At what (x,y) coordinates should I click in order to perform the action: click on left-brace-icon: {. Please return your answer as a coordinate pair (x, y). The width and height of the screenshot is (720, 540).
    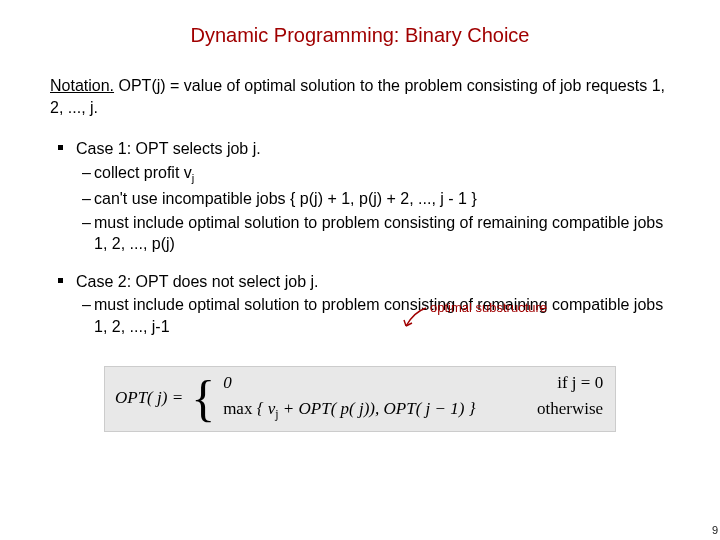
    Looking at the image, I should click on (203, 398).